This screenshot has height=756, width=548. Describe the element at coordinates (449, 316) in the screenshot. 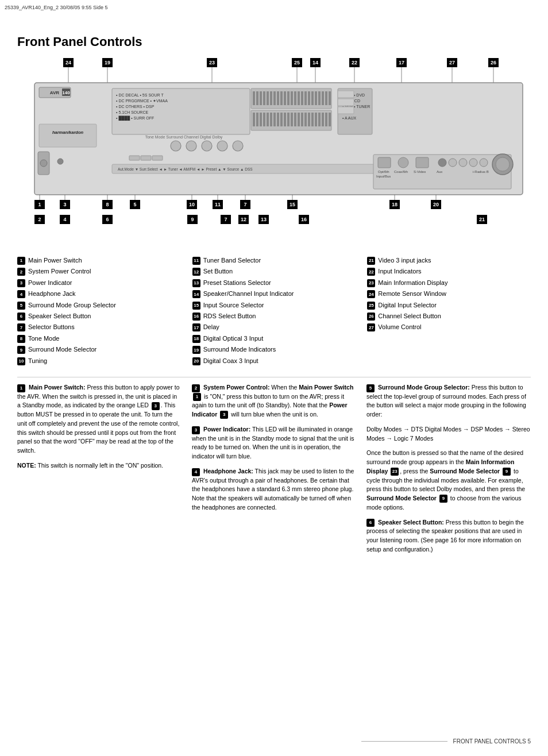

I see `list-item: 26 Channel Select Button` at that location.